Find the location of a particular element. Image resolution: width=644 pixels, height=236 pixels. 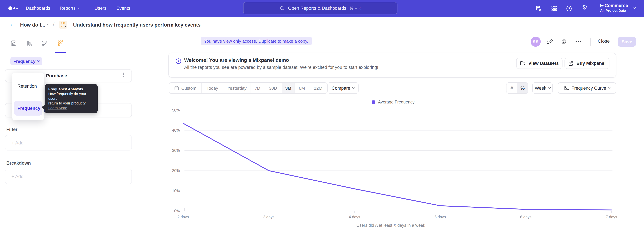

nav-events: Events is located at coordinates (124, 8).